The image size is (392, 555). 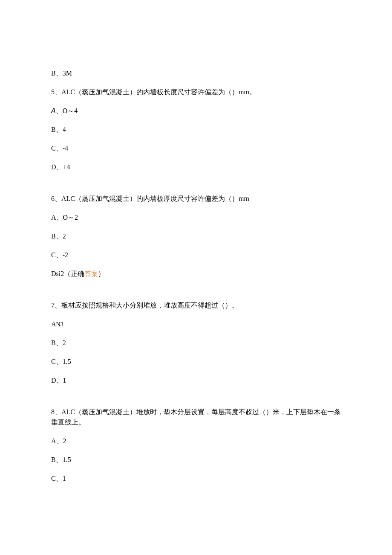 What do you see at coordinates (196, 479) in the screenshot?
I see `q8-option-c: C、1` at bounding box center [196, 479].